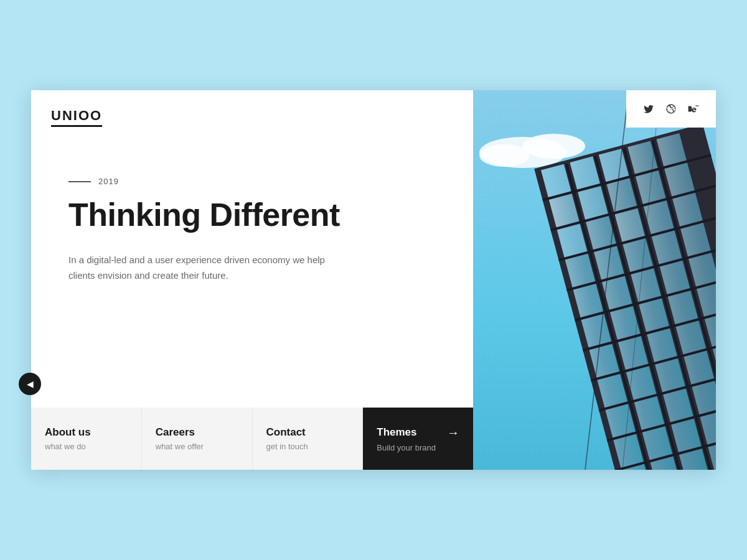 Image resolution: width=747 pixels, height=560 pixels. Describe the element at coordinates (197, 447) in the screenshot. I see `nav-item-careers-sub: what we offer` at that location.